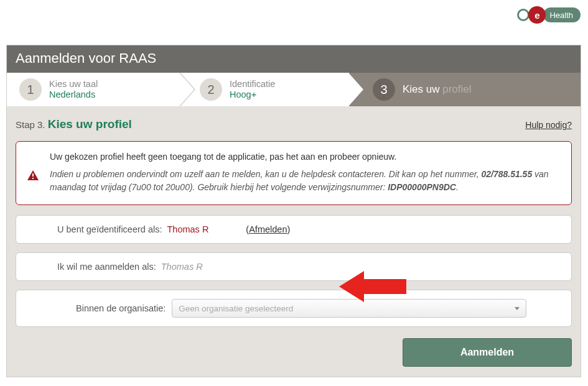 The height and width of the screenshot is (386, 588). Describe the element at coordinates (253, 85) in the screenshot. I see `step-2-label: Identificatie` at that location.